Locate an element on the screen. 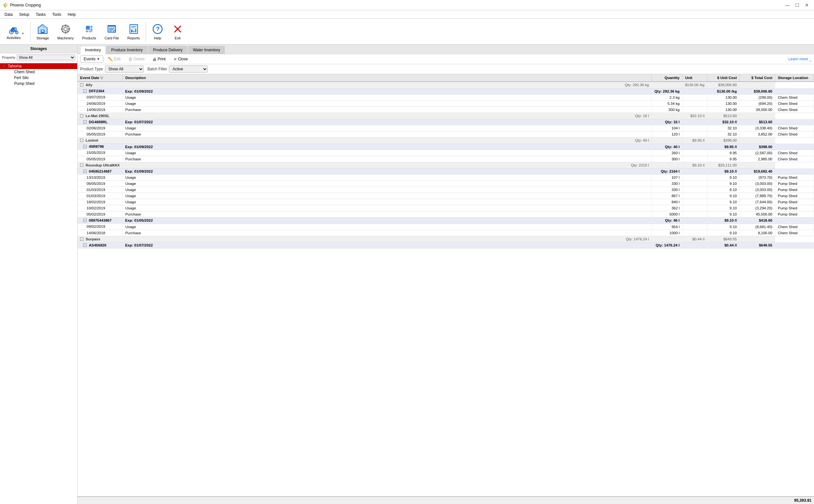 The width and height of the screenshot is (814, 504). print-label: Print is located at coordinates (162, 59).